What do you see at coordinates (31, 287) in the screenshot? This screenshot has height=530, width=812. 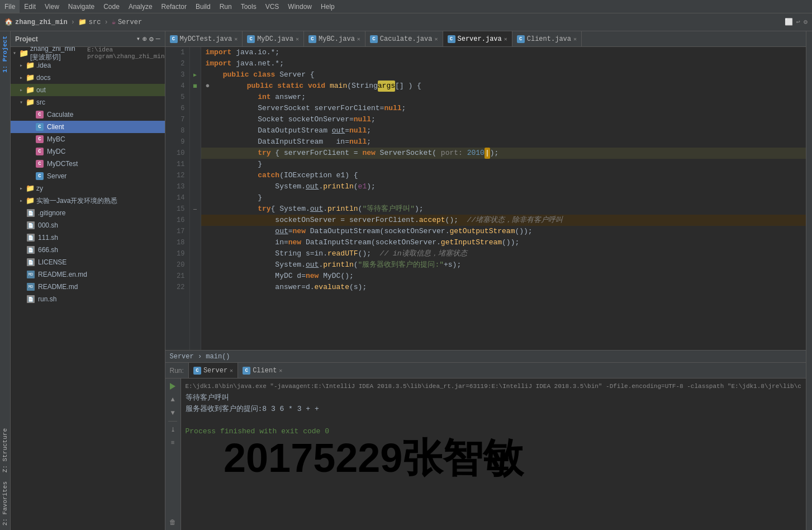 I see `readme-icon: MD` at bounding box center [31, 287].